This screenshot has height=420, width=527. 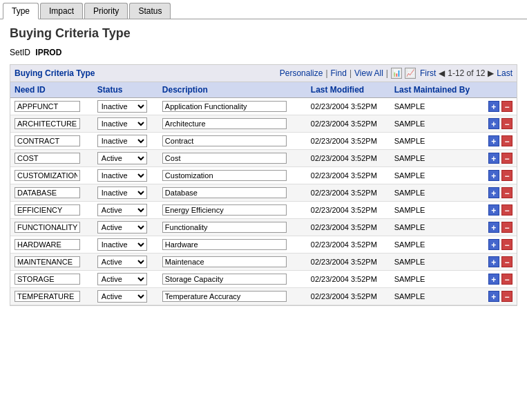 I want to click on find-link: Find, so click(x=338, y=73).